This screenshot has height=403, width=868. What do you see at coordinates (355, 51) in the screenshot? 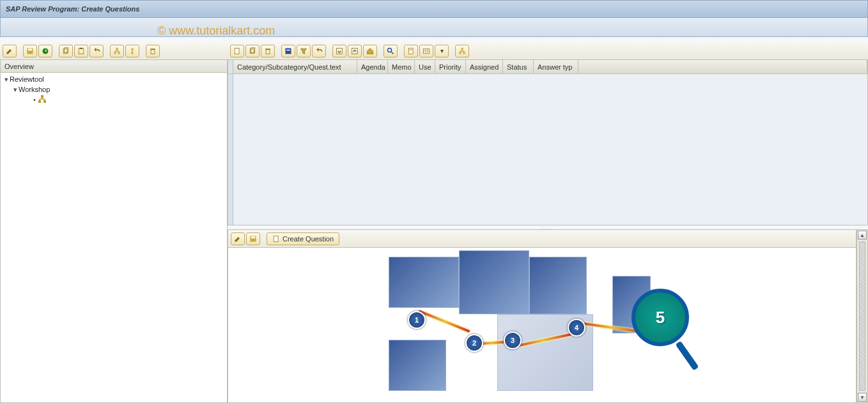
I see `collapse-icon` at bounding box center [355, 51].